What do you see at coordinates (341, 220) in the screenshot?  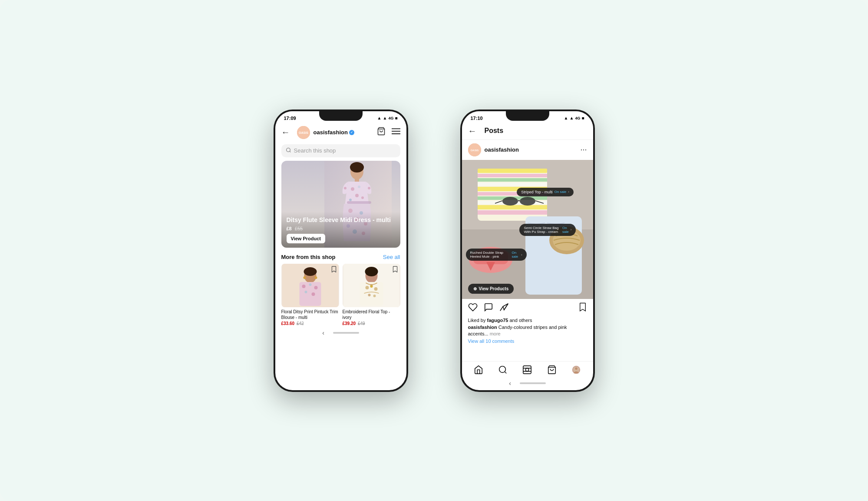 I see `hero-title: Ditsy Flute Sleeve Midi Dress - multi` at bounding box center [341, 220].